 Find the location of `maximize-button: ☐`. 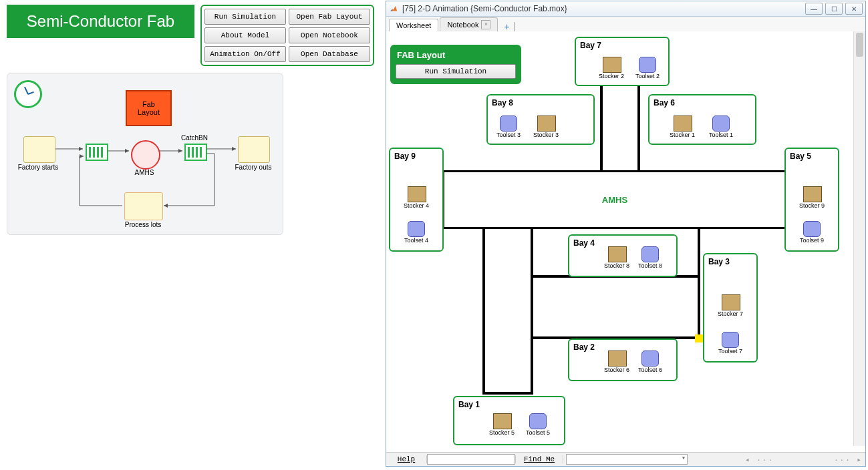

maximize-button: ☐ is located at coordinates (834, 9).